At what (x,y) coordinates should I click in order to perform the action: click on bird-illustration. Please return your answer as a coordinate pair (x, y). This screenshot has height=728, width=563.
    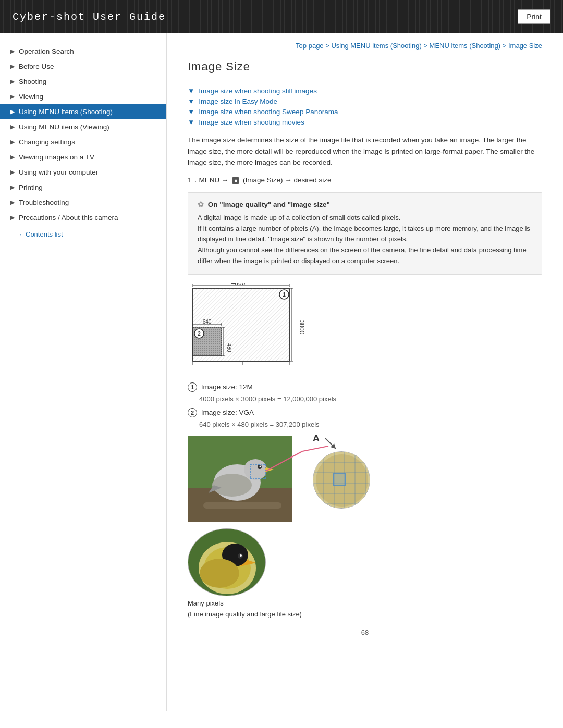
    Looking at the image, I should click on (240, 478).